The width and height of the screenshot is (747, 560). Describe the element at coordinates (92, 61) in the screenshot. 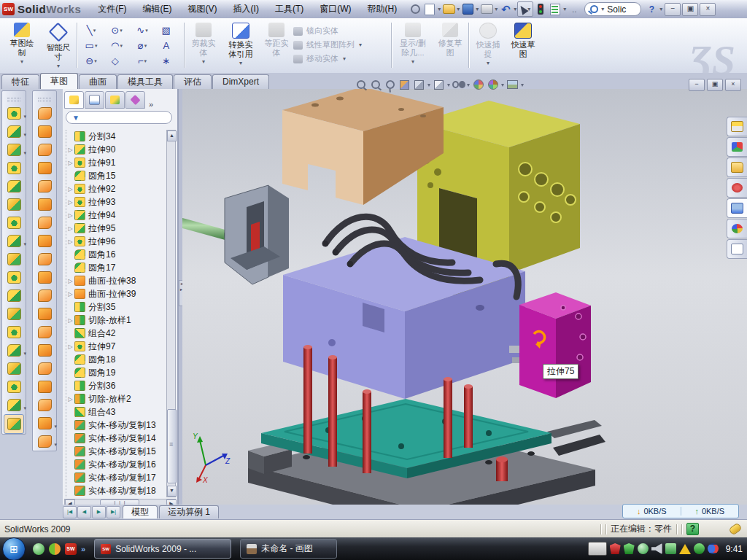

I see `slot-icon: ⊖▾` at that location.